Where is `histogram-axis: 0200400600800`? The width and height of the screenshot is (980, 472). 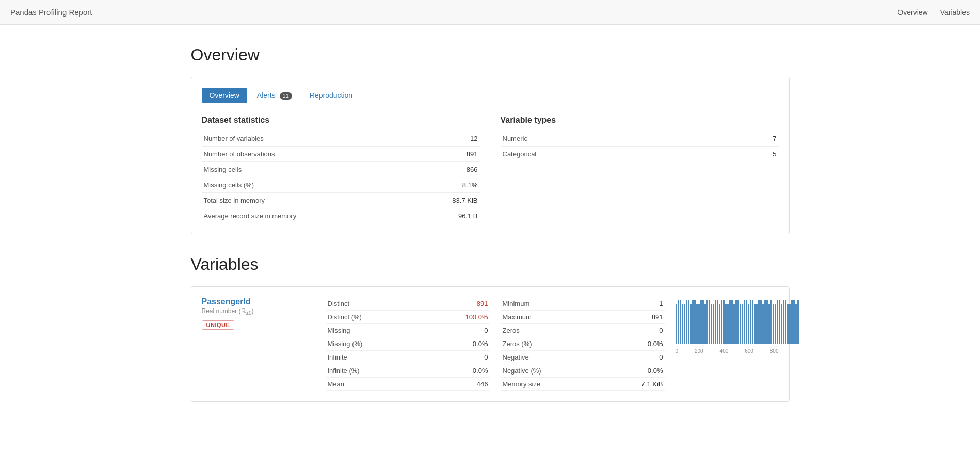
histogram-axis: 0200400600800 is located at coordinates (727, 351).